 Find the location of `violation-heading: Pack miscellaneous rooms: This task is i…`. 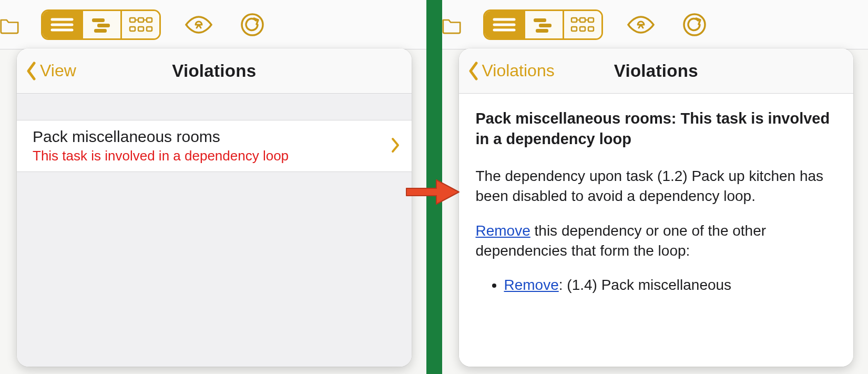

violation-heading: Pack miscellaneous rooms: This task is i… is located at coordinates (656, 129).